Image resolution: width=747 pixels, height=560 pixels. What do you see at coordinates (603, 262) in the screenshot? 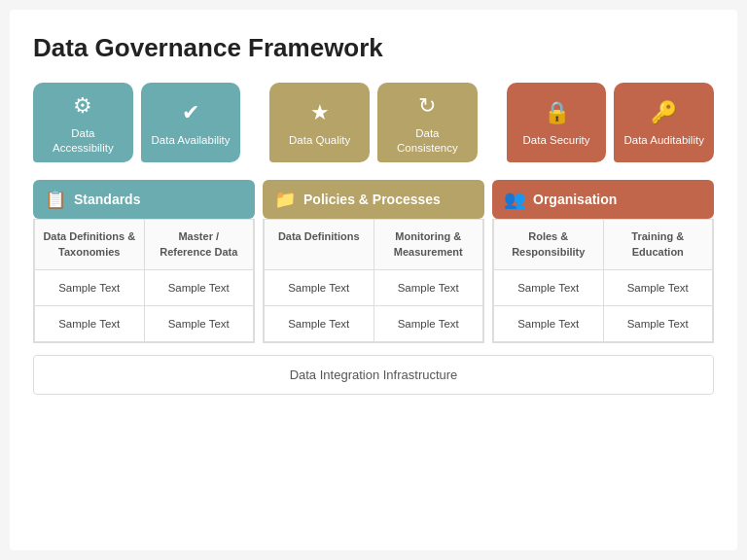
I see `organisation-section: 👥 Organisation Roles & Responsibility Tr…` at bounding box center [603, 262].